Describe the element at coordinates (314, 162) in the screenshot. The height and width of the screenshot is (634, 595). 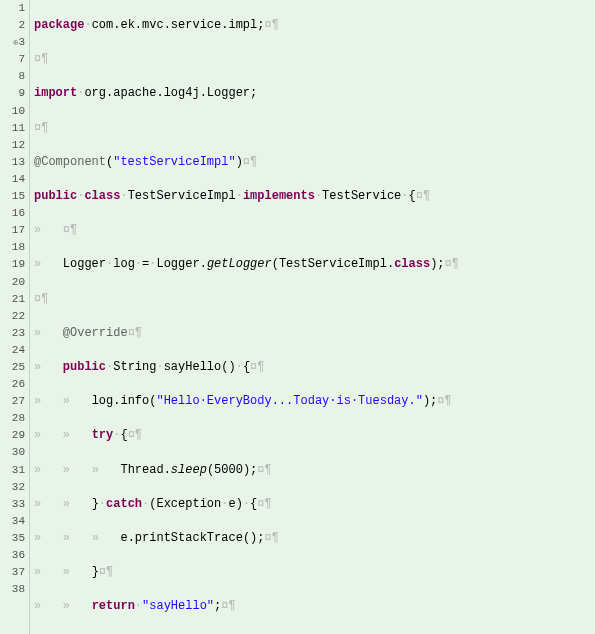
I see `code-line: @Component("testServiceImpl")¤¶` at that location.